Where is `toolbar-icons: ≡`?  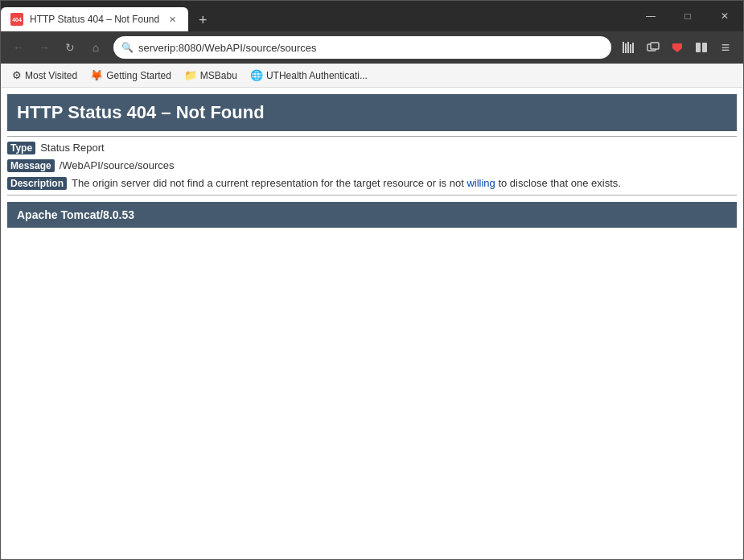 toolbar-icons: ≡ is located at coordinates (677, 47).